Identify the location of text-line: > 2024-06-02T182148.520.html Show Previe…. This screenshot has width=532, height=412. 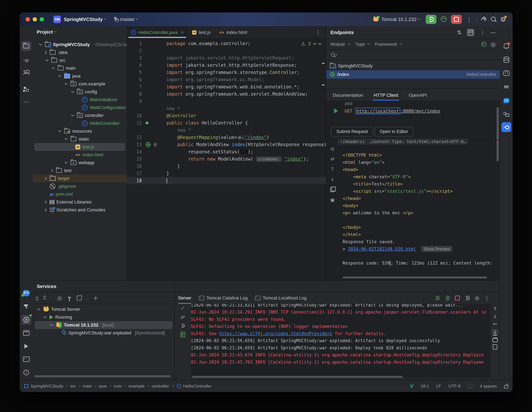
(418, 249).